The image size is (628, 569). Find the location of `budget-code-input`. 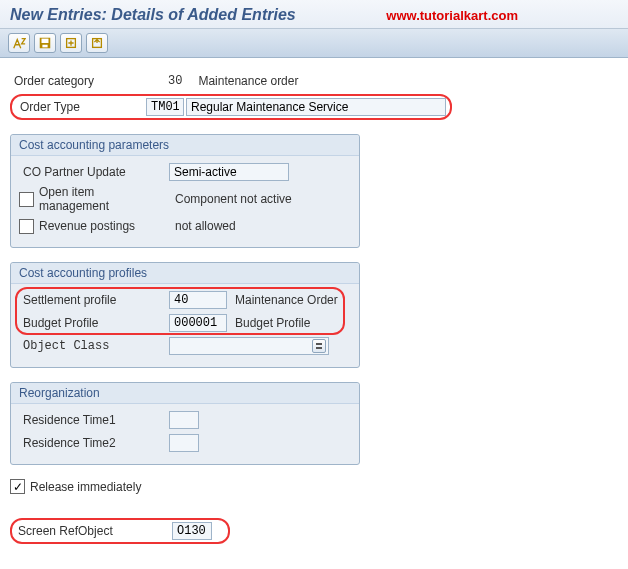

budget-code-input is located at coordinates (198, 323).